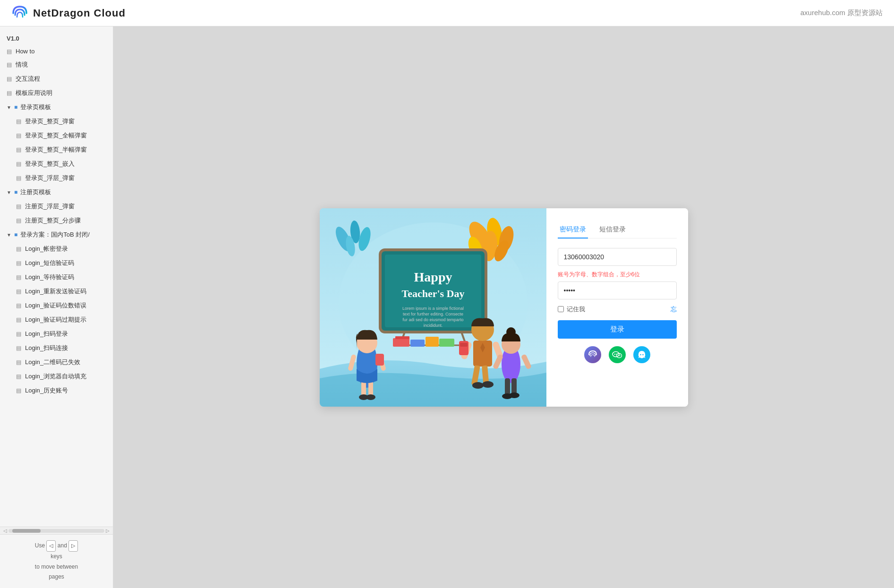 The width and height of the screenshot is (894, 588). Describe the element at coordinates (613, 230) in the screenshot. I see `tab-sms-login: 短信登录` at that location.